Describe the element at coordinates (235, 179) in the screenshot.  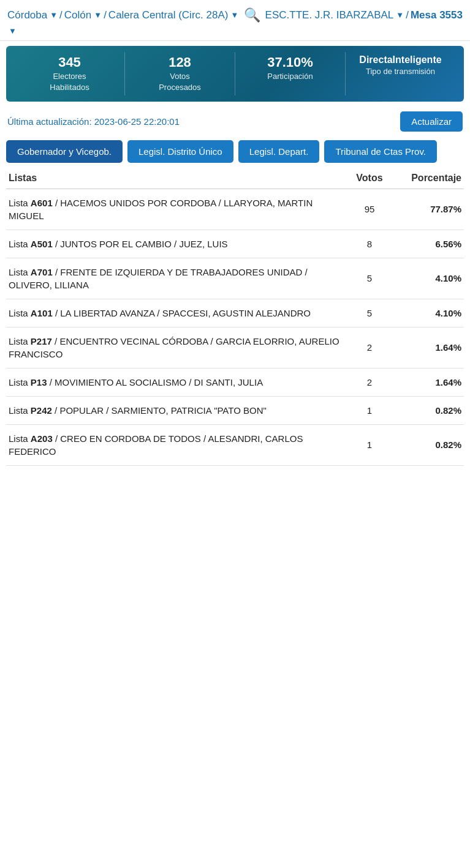
I see `table-header: Listas Votos Porcentaje` at that location.